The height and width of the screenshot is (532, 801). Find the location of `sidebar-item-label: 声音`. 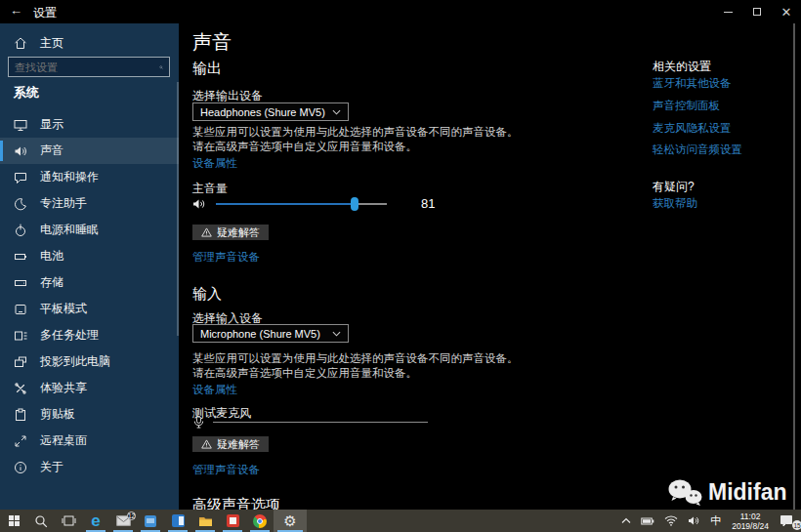

sidebar-item-label: 声音 is located at coordinates (52, 150).